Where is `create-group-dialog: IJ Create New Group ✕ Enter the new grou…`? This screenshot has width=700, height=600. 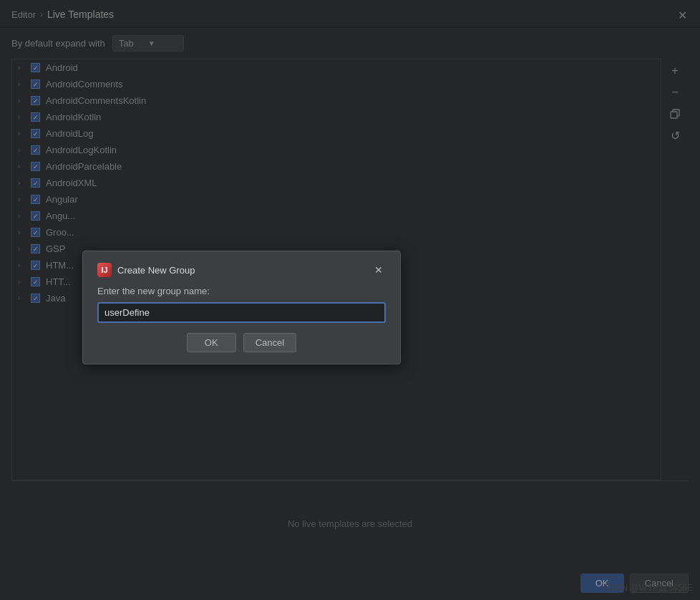
create-group-dialog: IJ Create New Group ✕ Enter the new grou… is located at coordinates (242, 308).